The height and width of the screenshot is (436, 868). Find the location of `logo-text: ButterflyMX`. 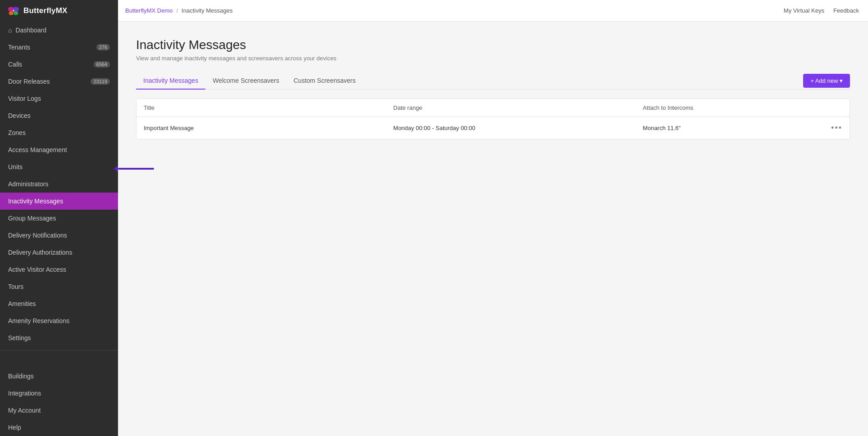

logo-text: ButterflyMX is located at coordinates (45, 11).